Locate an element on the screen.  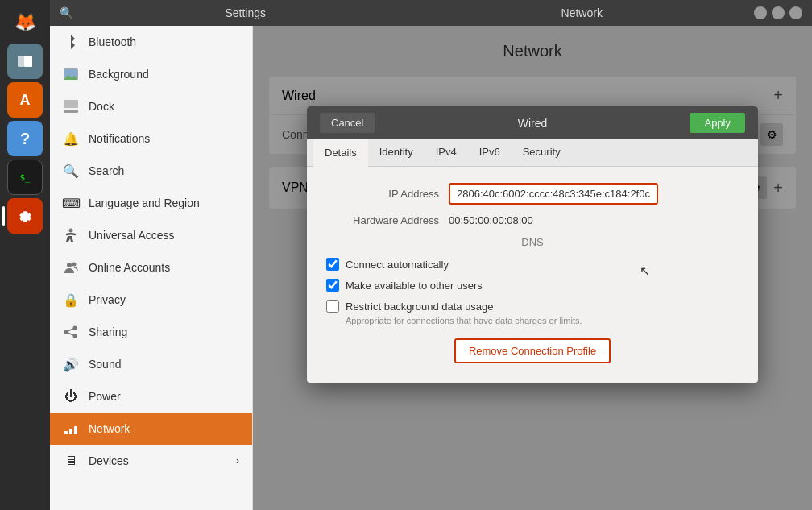
restrict-data-checkbox is located at coordinates (333, 306).